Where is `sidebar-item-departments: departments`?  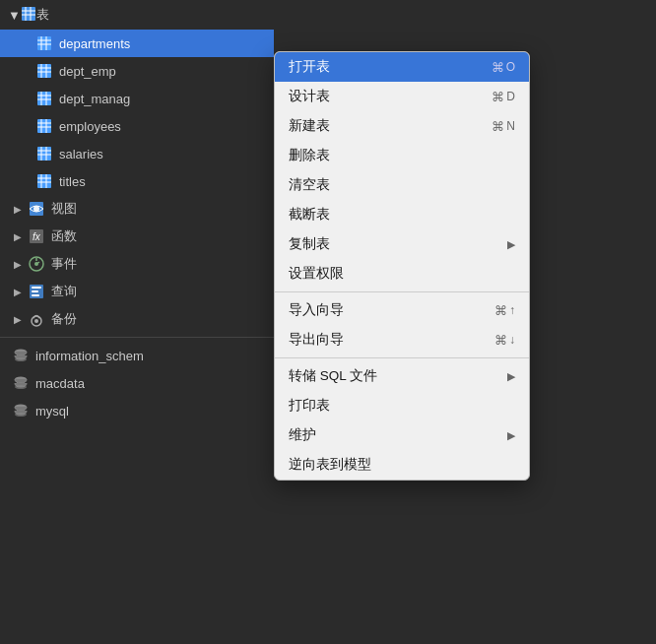
sidebar-item-departments: departments is located at coordinates (137, 43).